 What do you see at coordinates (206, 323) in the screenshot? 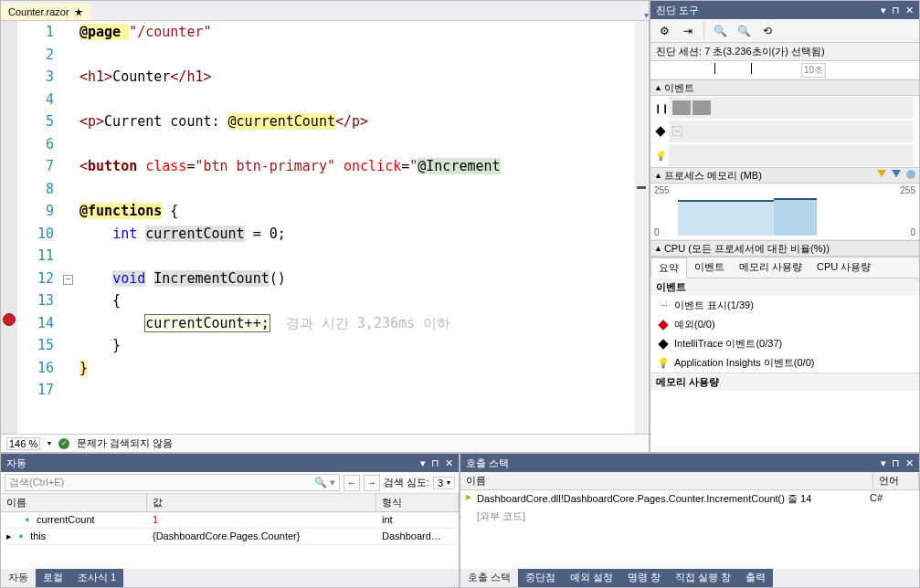
I see `current-statement: currentCount++;` at bounding box center [206, 323].